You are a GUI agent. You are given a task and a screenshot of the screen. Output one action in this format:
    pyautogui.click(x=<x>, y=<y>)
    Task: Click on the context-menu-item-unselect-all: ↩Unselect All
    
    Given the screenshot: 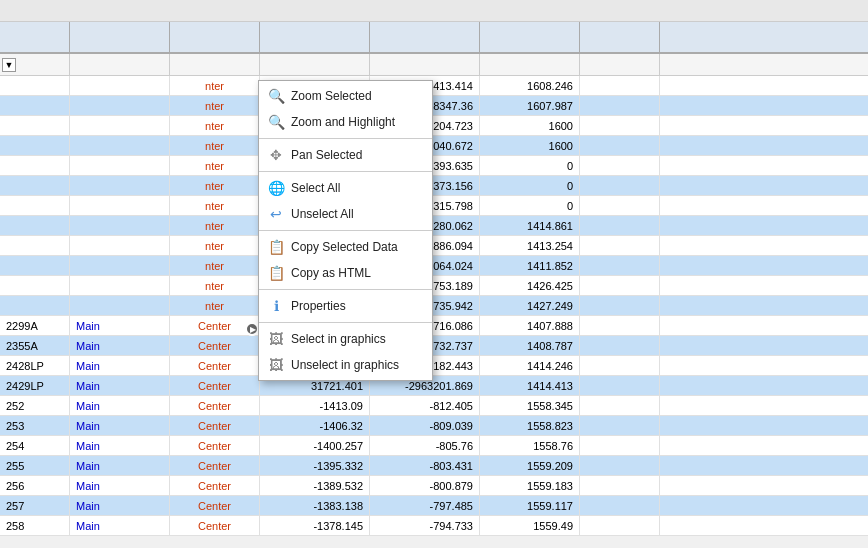 What is the action you would take?
    pyautogui.click(x=346, y=214)
    